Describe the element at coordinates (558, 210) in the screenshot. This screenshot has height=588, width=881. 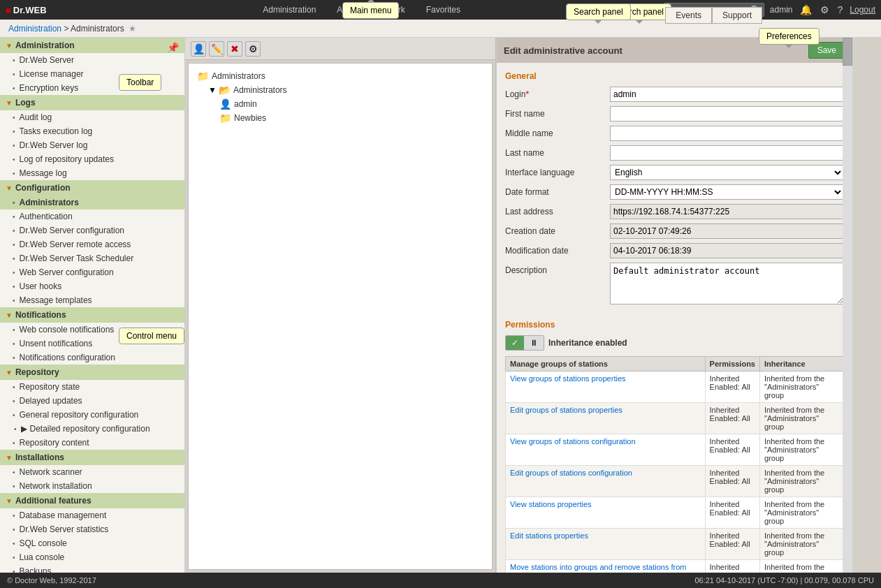
I see `label-lastaddress: Last address` at that location.